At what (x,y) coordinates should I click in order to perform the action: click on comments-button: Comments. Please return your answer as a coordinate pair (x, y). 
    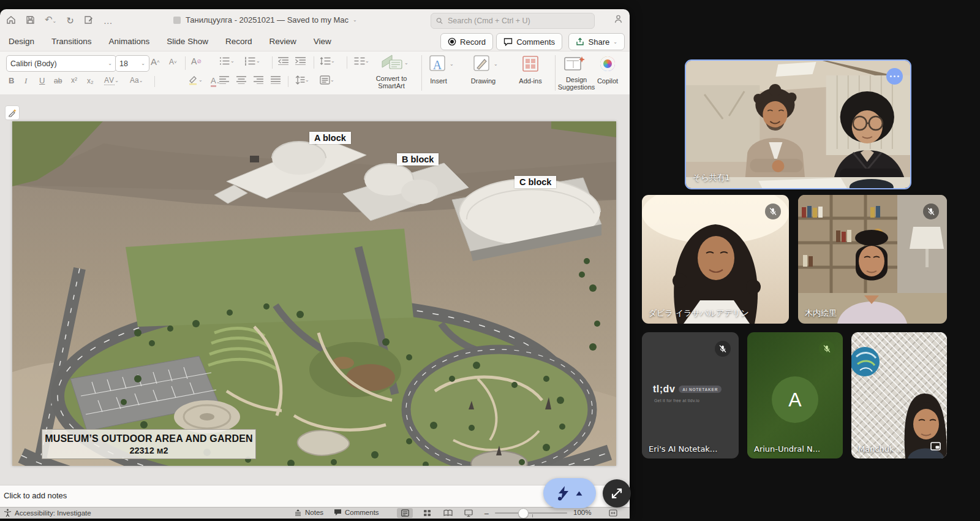
    Looking at the image, I should click on (529, 42).